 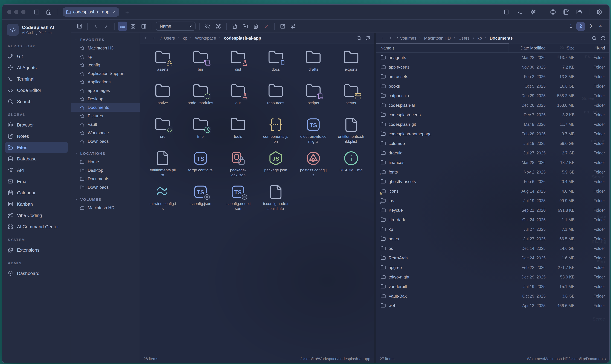 What do you see at coordinates (235, 26) in the screenshot?
I see `new-file-button` at bounding box center [235, 26].